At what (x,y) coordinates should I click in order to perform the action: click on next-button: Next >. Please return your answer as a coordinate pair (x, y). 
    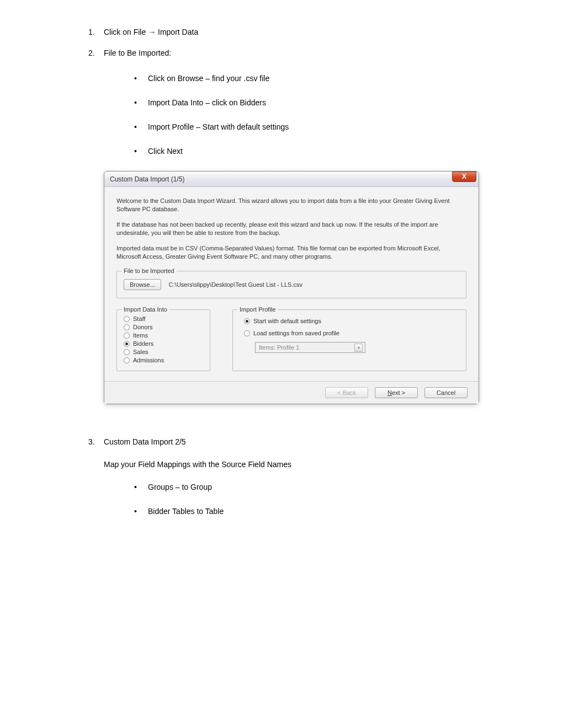
    Looking at the image, I should click on (396, 393).